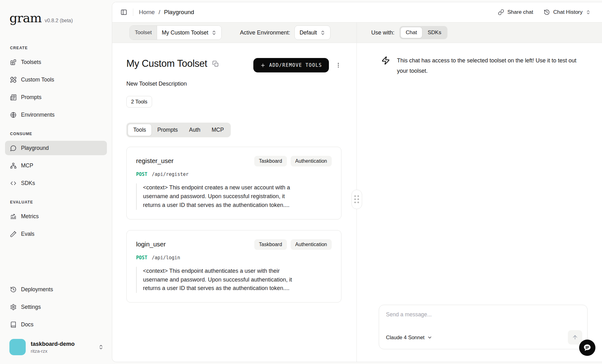 The height and width of the screenshot is (364, 602). I want to click on tool-description: <context> This endpoint authenticates a …, so click(215, 280).